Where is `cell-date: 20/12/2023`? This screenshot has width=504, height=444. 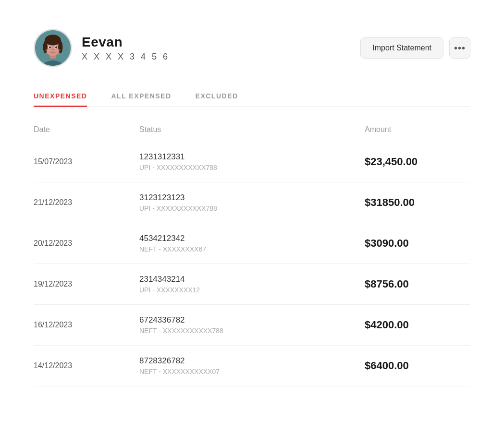 cell-date: 20/12/2023 is located at coordinates (86, 243).